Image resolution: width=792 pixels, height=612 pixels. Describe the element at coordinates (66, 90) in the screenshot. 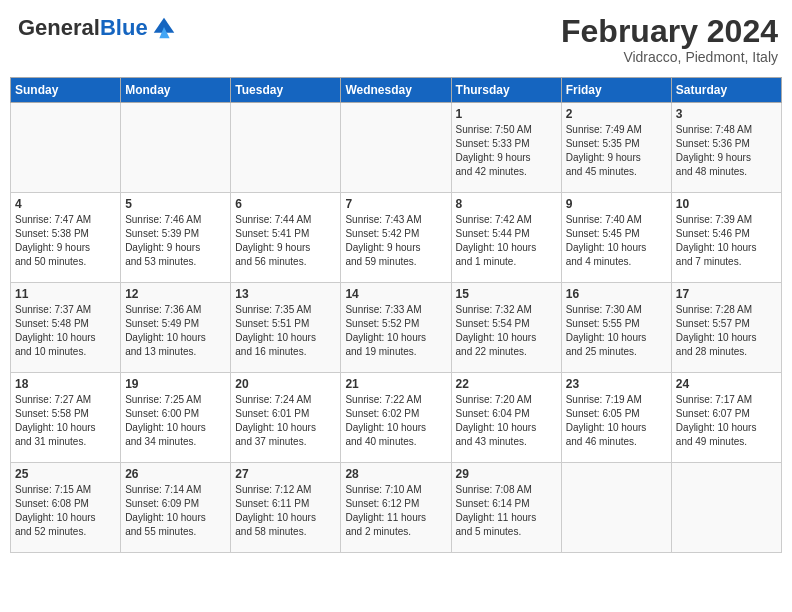

I see `column-header-sunday: Sunday` at that location.